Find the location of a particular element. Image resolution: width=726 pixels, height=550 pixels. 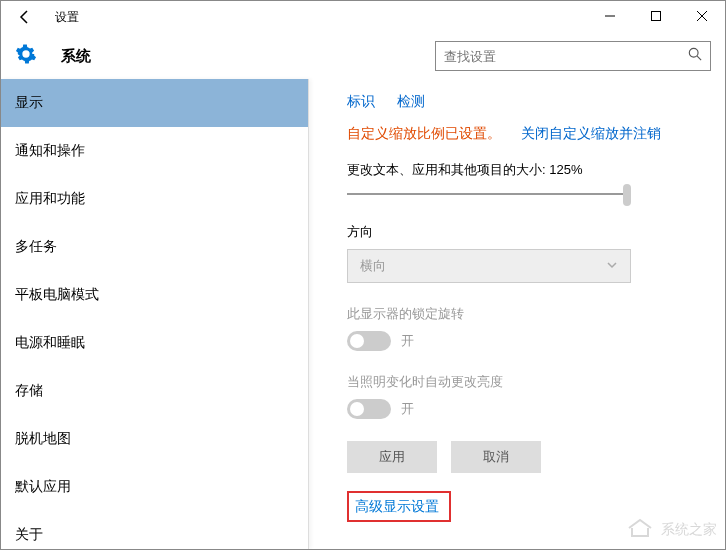

sidebar-item-display: 显示 is located at coordinates (154, 103).